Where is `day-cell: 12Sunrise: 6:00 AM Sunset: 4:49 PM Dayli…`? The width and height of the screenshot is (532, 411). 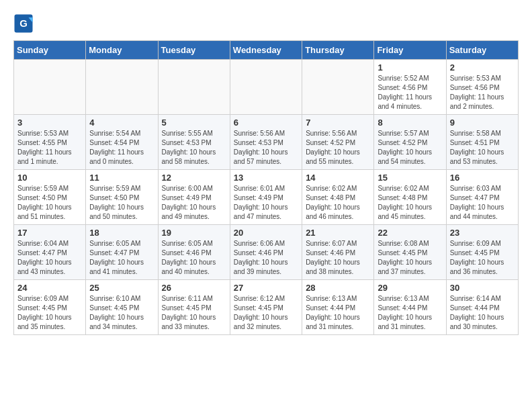 day-cell: 12Sunrise: 6:00 AM Sunset: 4:49 PM Dayli… is located at coordinates (193, 197).